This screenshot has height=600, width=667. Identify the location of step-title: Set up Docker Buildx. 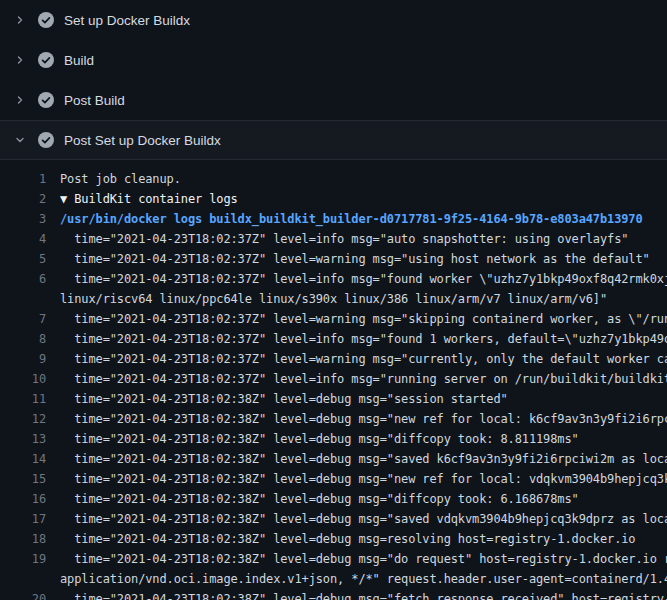
(127, 20).